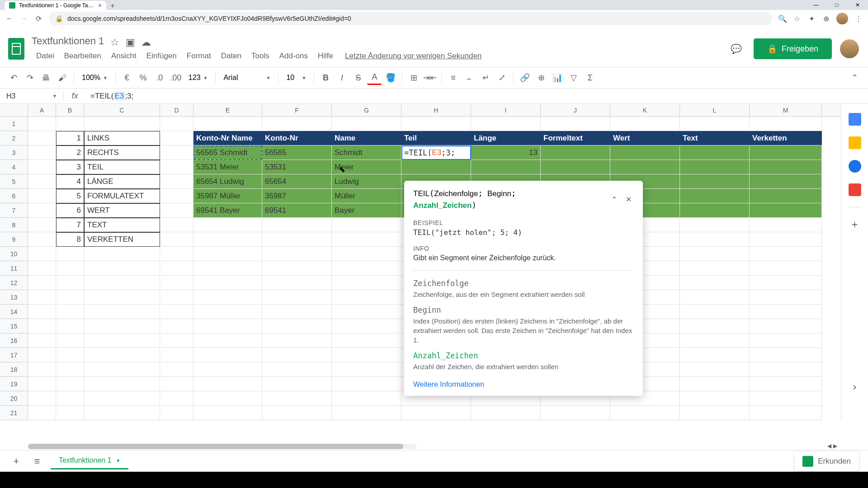  What do you see at coordinates (42, 124) in the screenshot?
I see `cell-A1` at bounding box center [42, 124].